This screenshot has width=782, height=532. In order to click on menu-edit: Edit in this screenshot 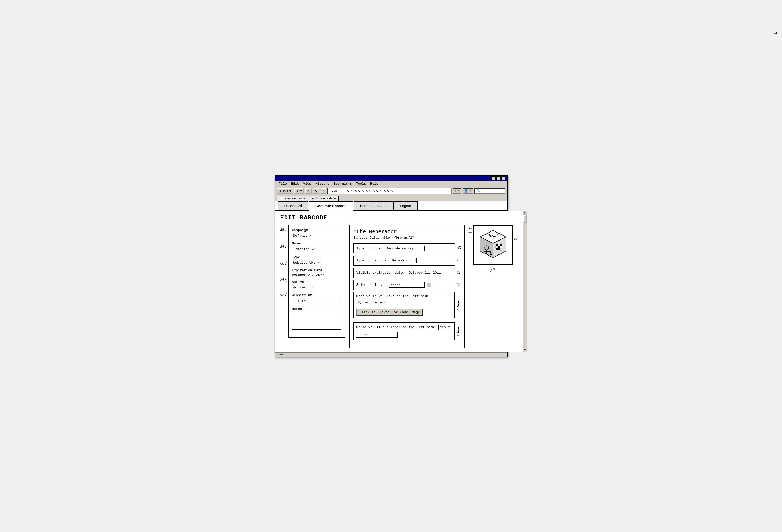, I will do `click(295, 184)`.